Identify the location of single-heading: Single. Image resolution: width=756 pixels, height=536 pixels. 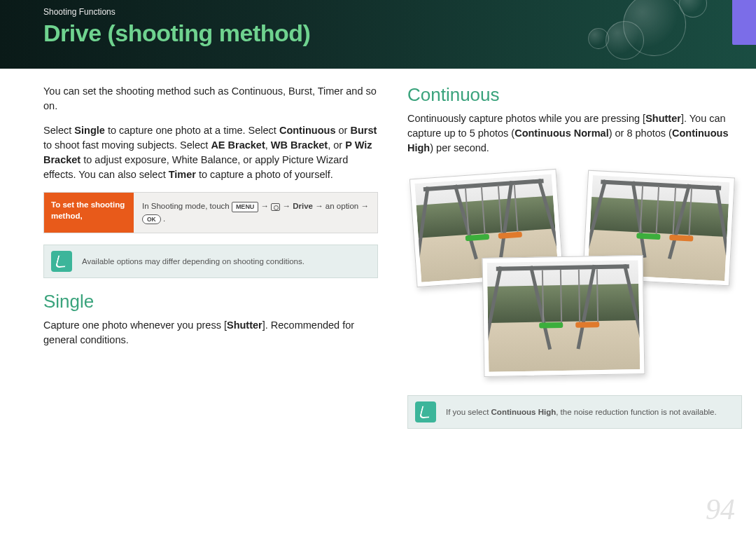
(211, 301).